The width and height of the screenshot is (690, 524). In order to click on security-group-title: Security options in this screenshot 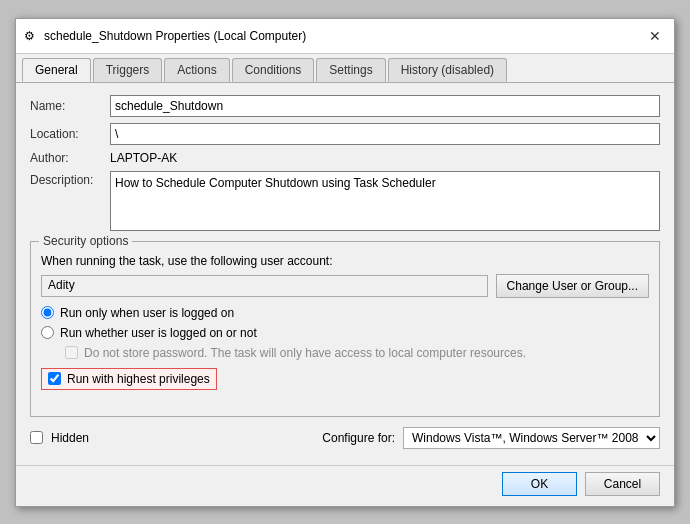, I will do `click(86, 241)`.